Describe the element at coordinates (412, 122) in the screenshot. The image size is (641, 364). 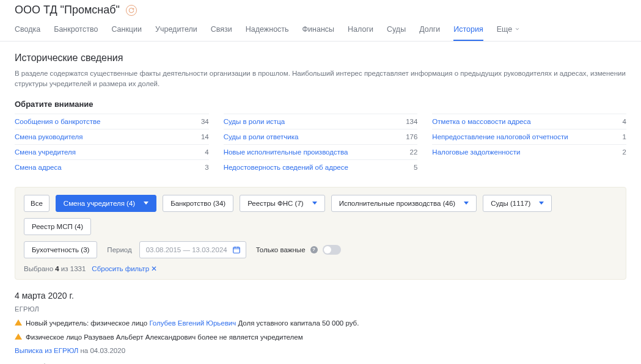
I see `attention-count: 134` at that location.